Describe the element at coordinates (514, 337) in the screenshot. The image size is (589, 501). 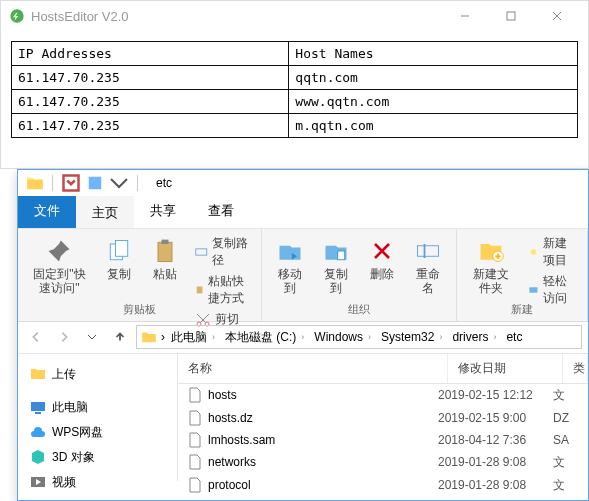
I see `bc-segment: etc` at that location.